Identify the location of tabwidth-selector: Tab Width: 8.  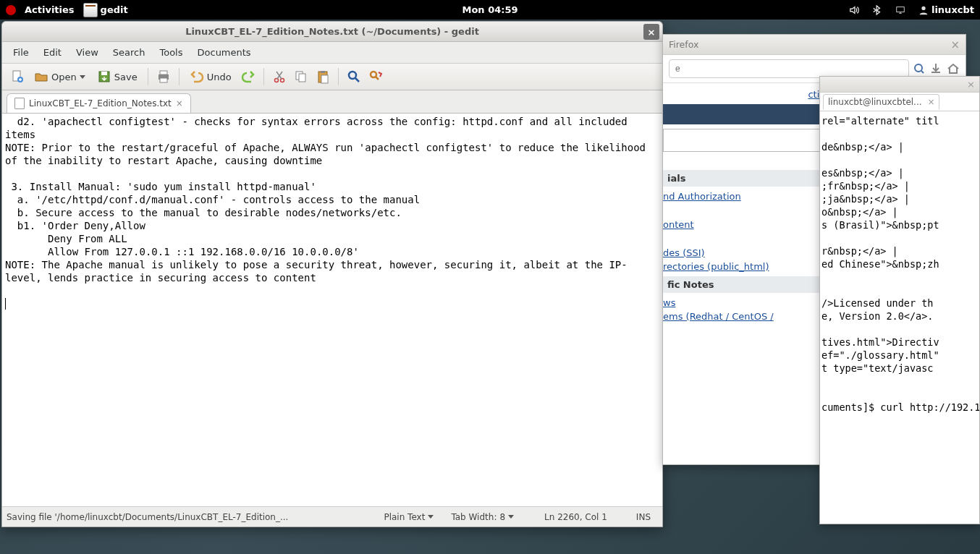
(482, 517).